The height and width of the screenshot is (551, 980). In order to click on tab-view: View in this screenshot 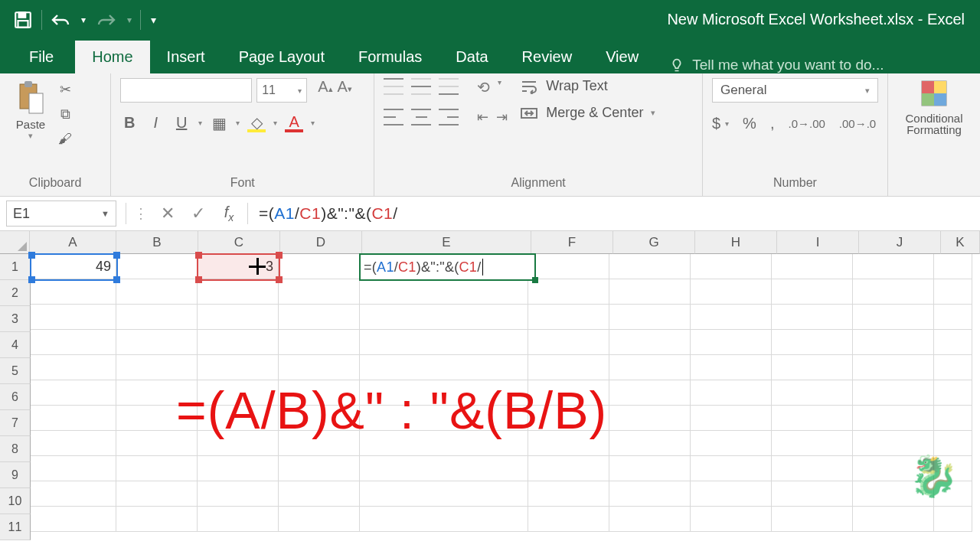, I will do `click(622, 57)`.